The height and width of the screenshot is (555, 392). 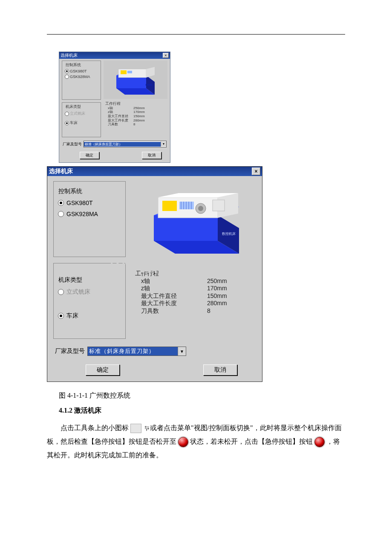 I want to click on para-text: 状态，若未松开，点击【急停按钮】按钮, so click(x=251, y=442).